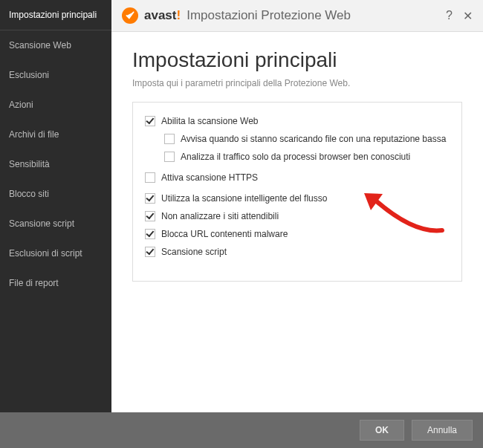 This screenshot has width=483, height=448. What do you see at coordinates (307, 139) in the screenshot?
I see `option-warn-low-reputation: Avvisa quando si stanno scaricando file …` at bounding box center [307, 139].